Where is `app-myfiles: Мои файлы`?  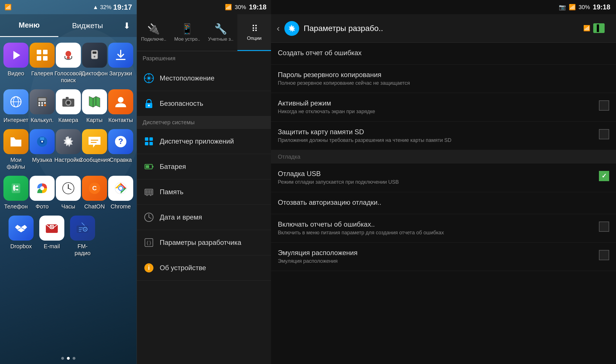 app-myfiles: Мои файлы is located at coordinates (16, 150).